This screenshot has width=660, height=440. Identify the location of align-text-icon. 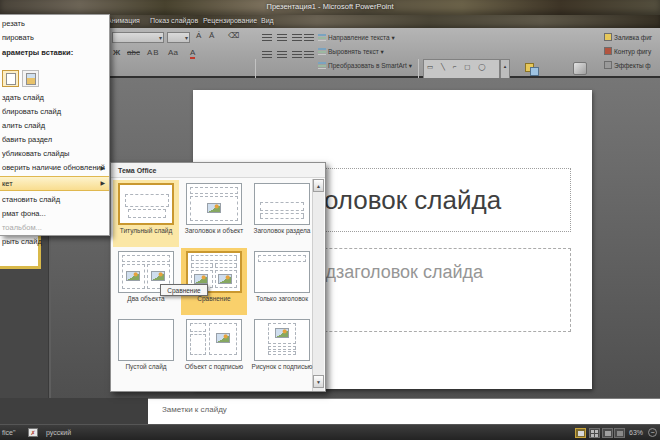
(322, 51).